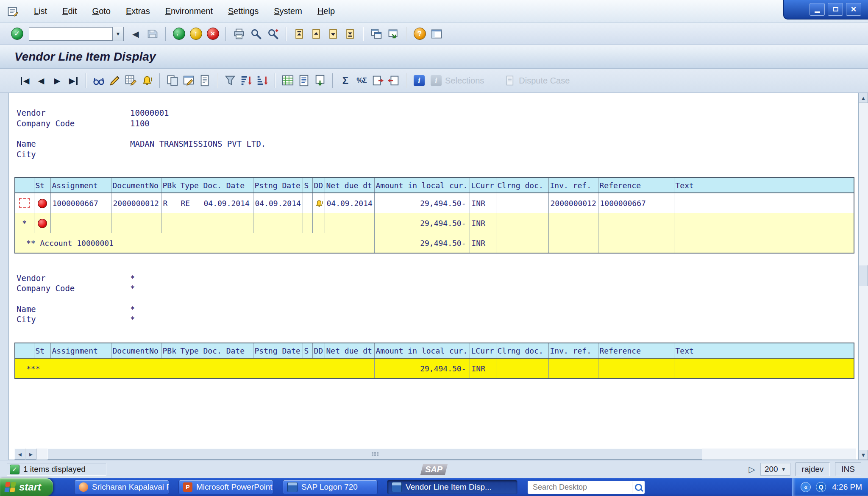 This screenshot has height=496, width=868. What do you see at coordinates (136, 34) in the screenshot?
I see `hide-command-field-button: ◀` at bounding box center [136, 34].